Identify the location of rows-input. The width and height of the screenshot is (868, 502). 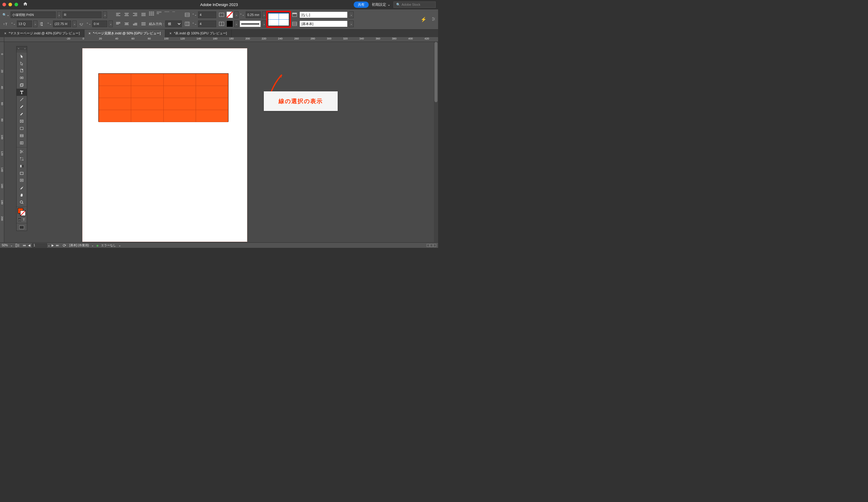
(207, 15).